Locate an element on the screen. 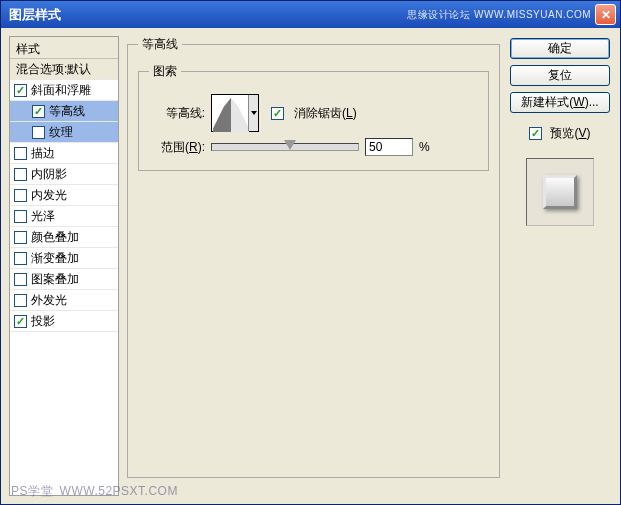 This screenshot has height=505, width=621. stroke-row: 描边 is located at coordinates (64, 154).